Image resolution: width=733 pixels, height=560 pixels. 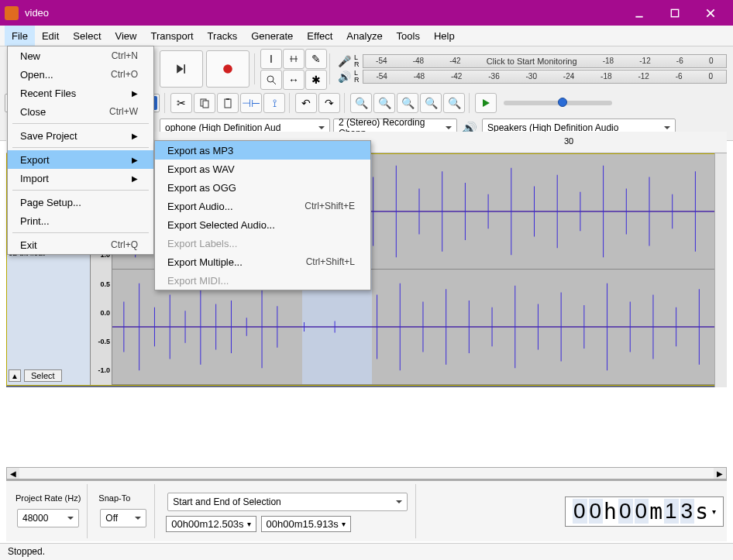 I want to click on zoom-fit-icon: 🔍, so click(x=431, y=103).